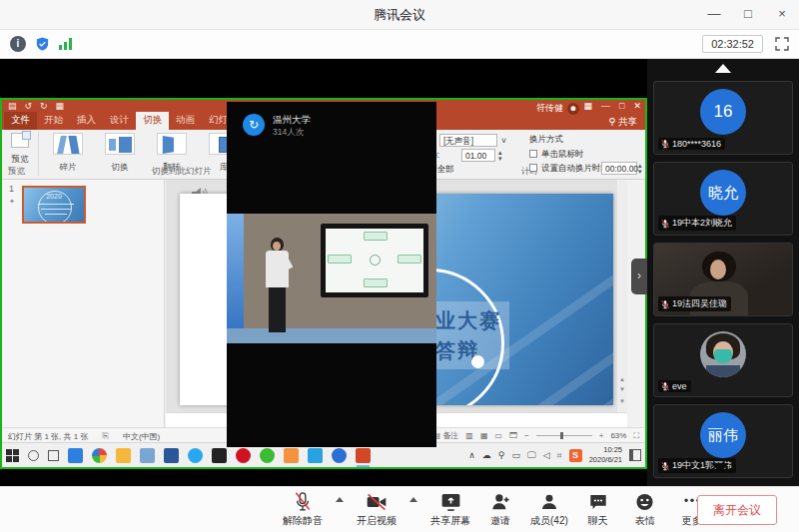 This screenshot has height=532, width=799. Describe the element at coordinates (637, 106) in the screenshot. I see `ppt-close-icon: ✕` at that location.